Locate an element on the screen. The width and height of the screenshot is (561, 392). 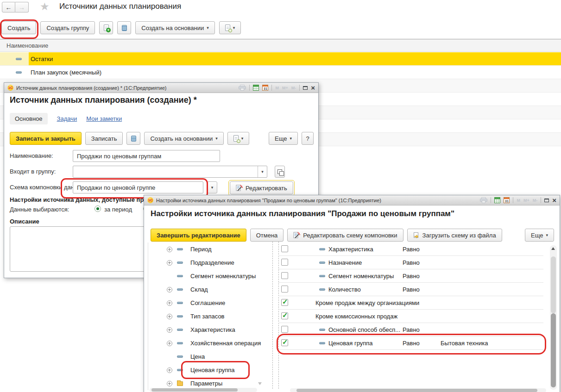
condition-row: ХарактеристикаРавно is located at coordinates (411, 249).